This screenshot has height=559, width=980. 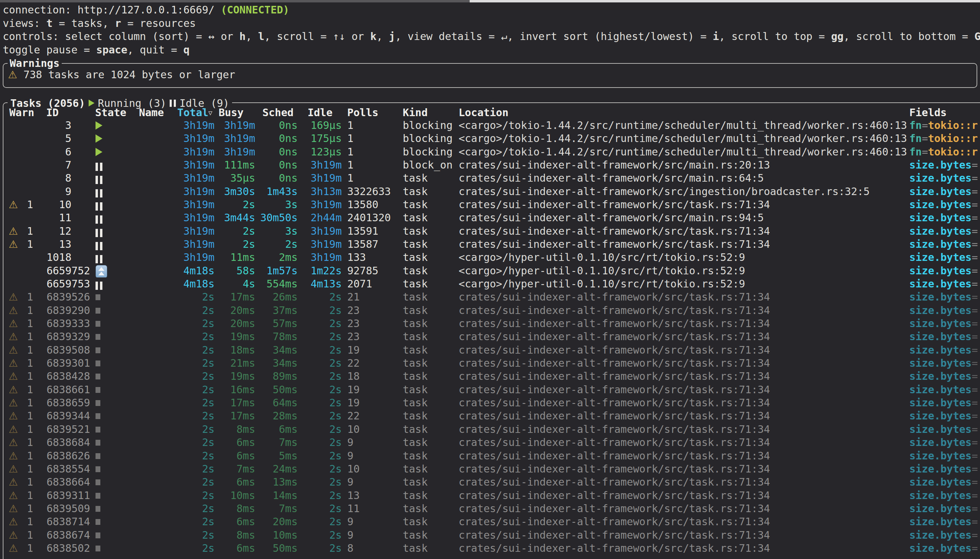 I want to click on sched-duration: 7ms, so click(x=276, y=443).